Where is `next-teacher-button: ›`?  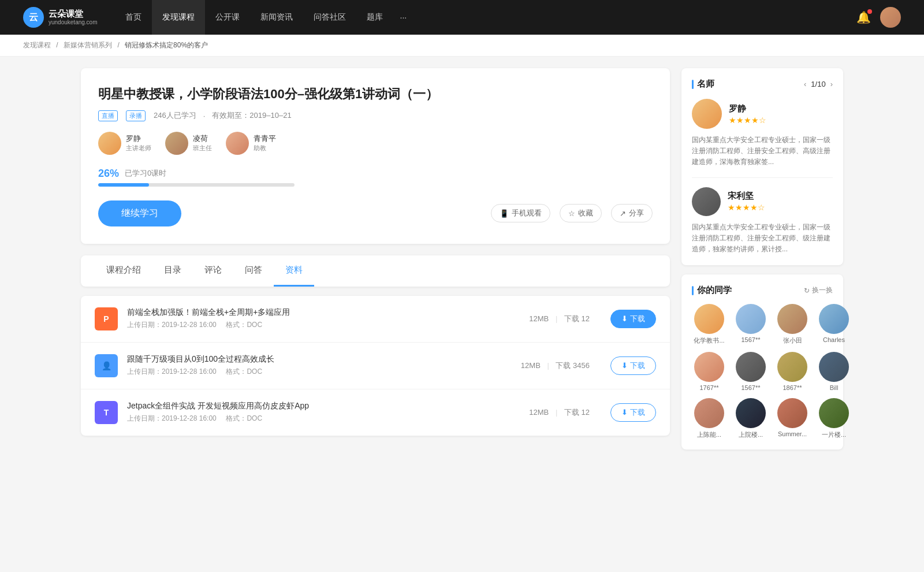
next-teacher-button: › is located at coordinates (832, 84).